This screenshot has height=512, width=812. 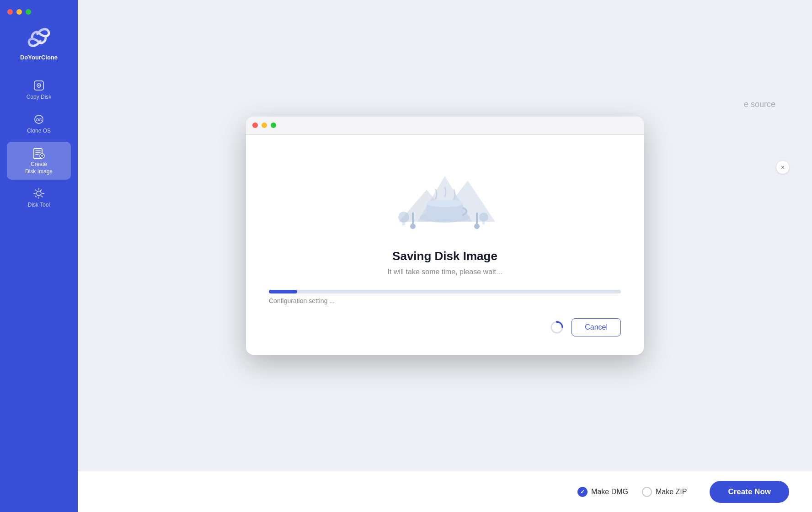 What do you see at coordinates (39, 205) in the screenshot?
I see `sidebar-item-disk-tool-label: Disk Tool` at bounding box center [39, 205].